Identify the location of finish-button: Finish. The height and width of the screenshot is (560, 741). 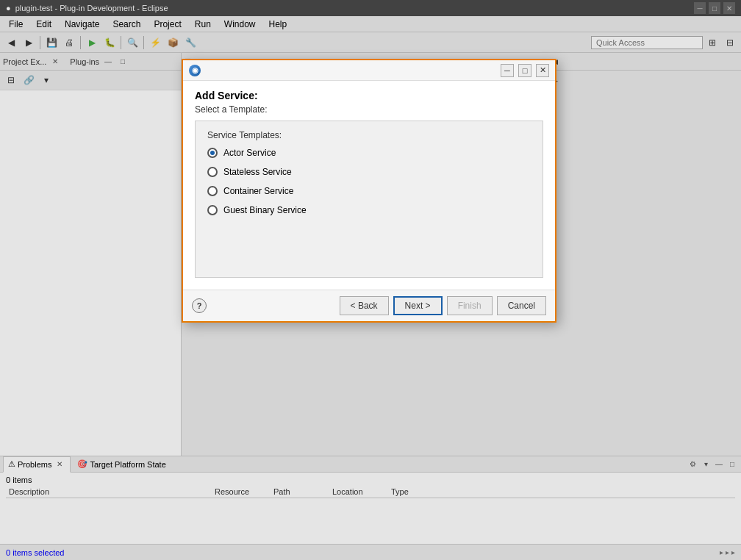
(470, 306).